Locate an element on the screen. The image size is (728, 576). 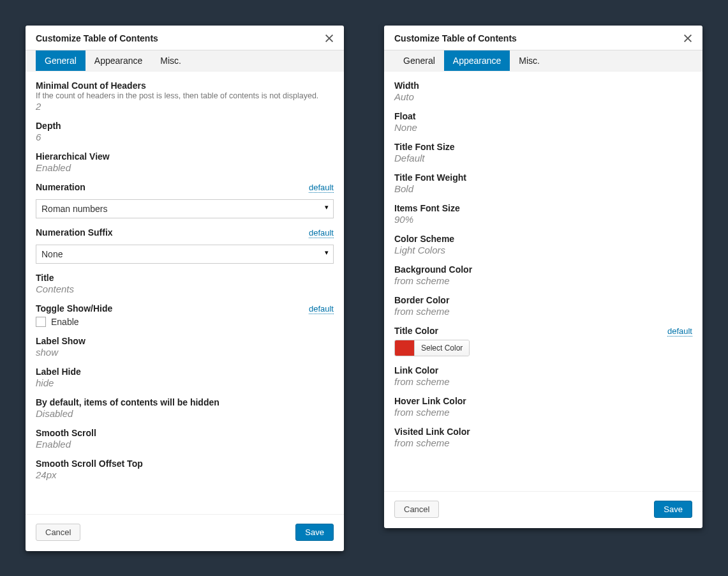
field-width: Width Auto is located at coordinates (544, 91).